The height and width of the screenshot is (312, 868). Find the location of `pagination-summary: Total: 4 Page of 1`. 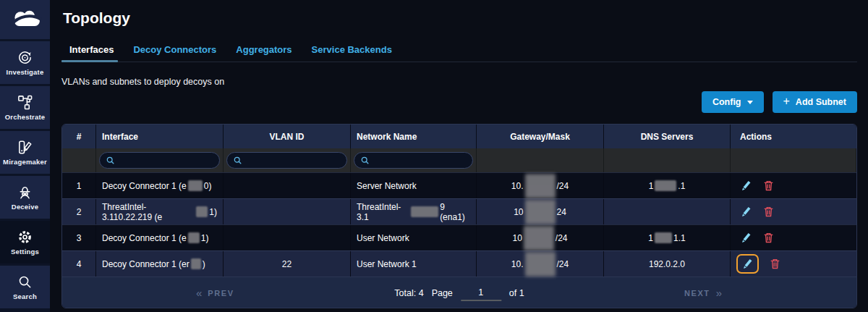

pagination-summary: Total: 4 Page of 1 is located at coordinates (459, 292).